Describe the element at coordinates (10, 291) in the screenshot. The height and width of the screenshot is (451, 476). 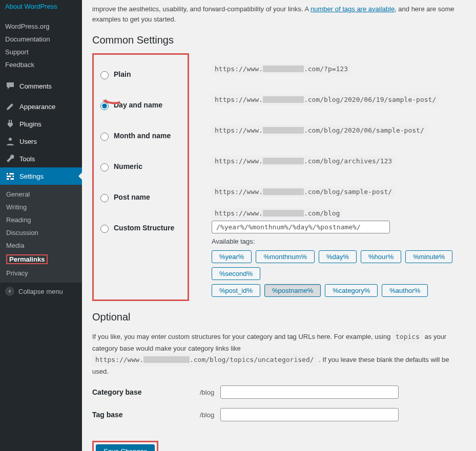
I see `collapse-icon` at that location.